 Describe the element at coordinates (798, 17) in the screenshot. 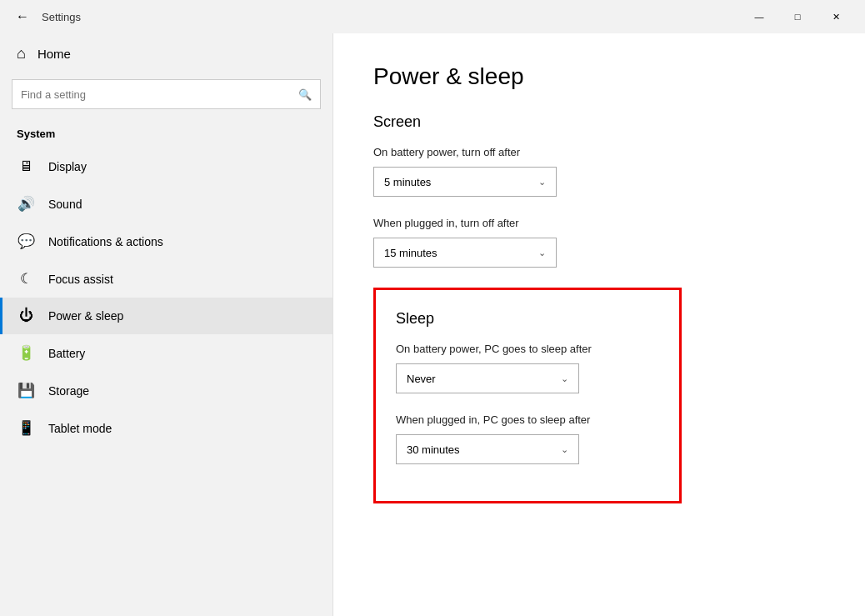

I see `maximize-button: □` at that location.